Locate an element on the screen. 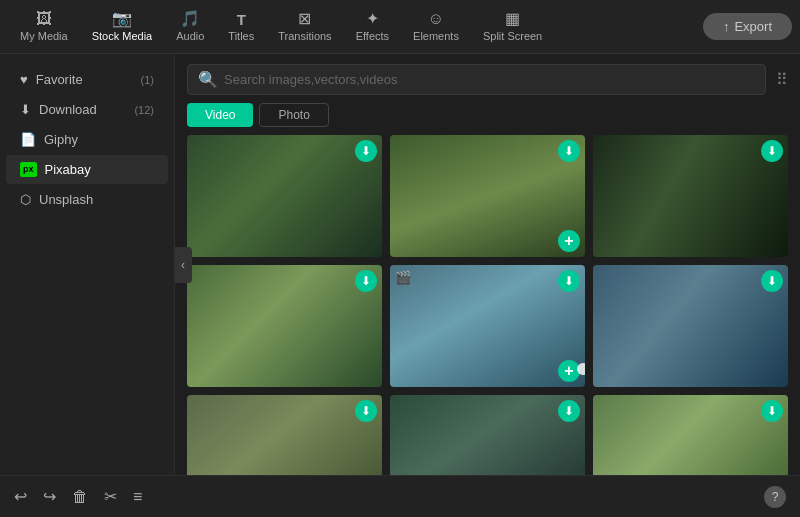 This screenshot has height=517, width=800. tab-photo: Photo is located at coordinates (294, 115).